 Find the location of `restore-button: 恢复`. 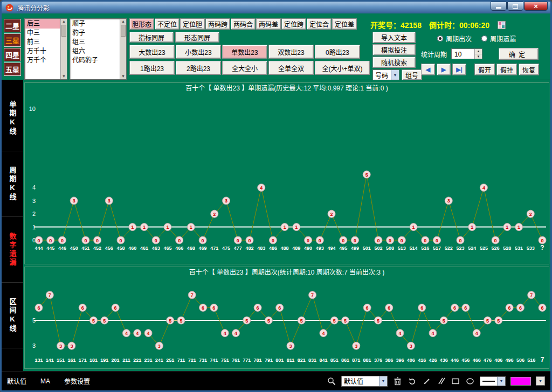

restore-button: 恢复 is located at coordinates (529, 69).